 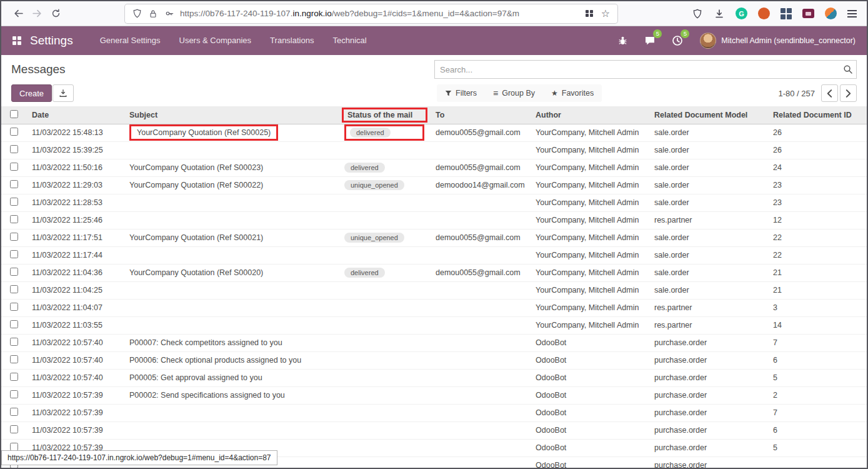 What do you see at coordinates (852, 14) in the screenshot?
I see `menu-hamburger-icon` at bounding box center [852, 14].